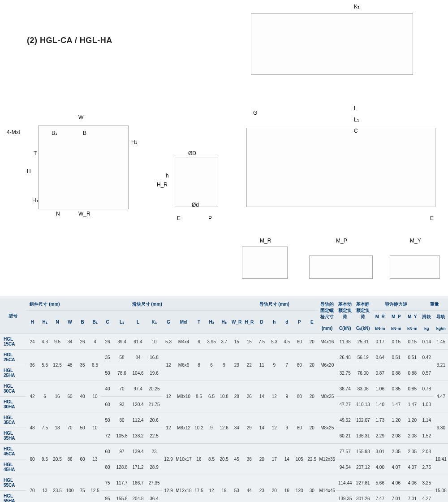 The height and width of the screenshot is (502, 448). What do you see at coordinates (332, 44) in the screenshot?
I see `diagram-top-view` at bounding box center [332, 44].